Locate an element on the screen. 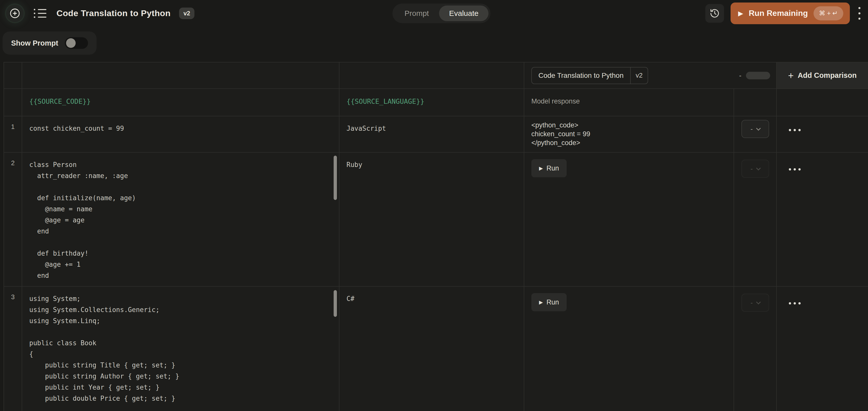  row-number: 1 is located at coordinates (13, 135).